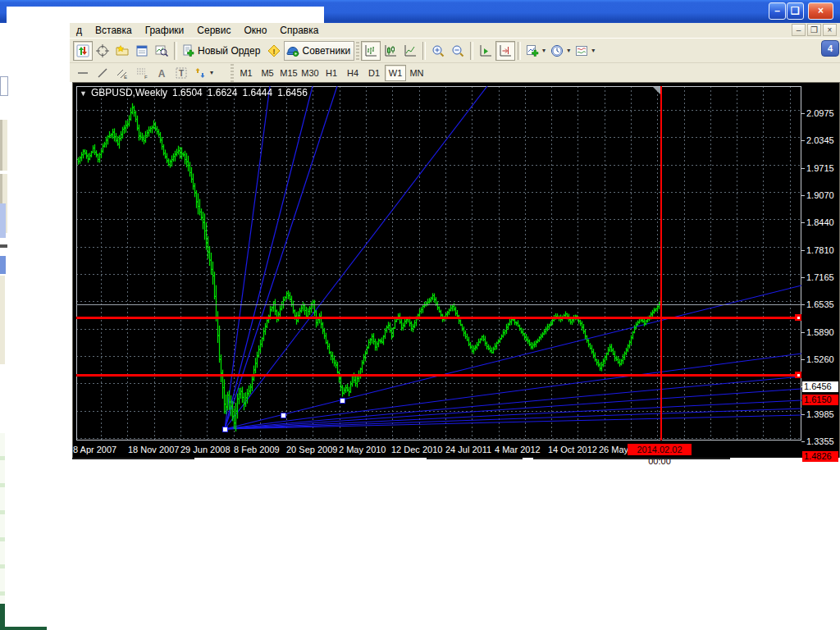 The image size is (840, 630). Describe the element at coordinates (614, 450) in the screenshot. I see `time-axis-label: 26 May` at that location.